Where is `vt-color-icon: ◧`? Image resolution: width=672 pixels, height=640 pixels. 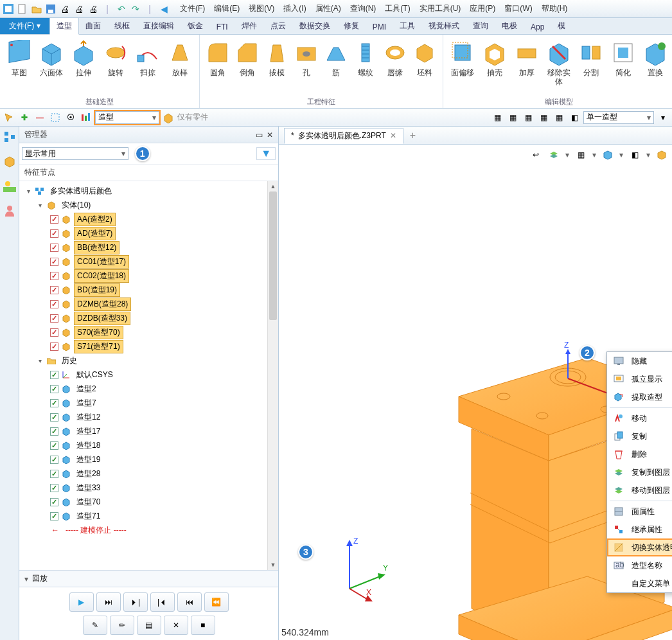
vt-color-icon: ◧ is located at coordinates (635, 155).